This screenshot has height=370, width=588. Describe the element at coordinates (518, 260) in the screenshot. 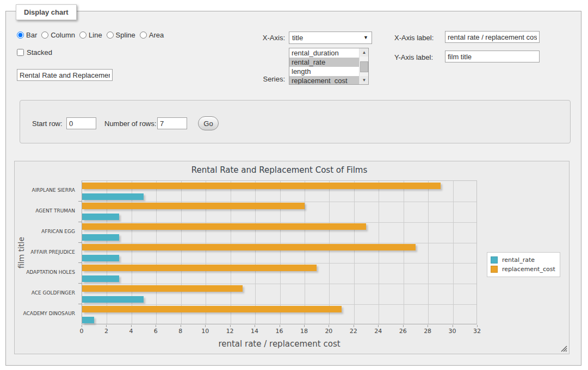

I see `legend-label: rental_rate` at that location.